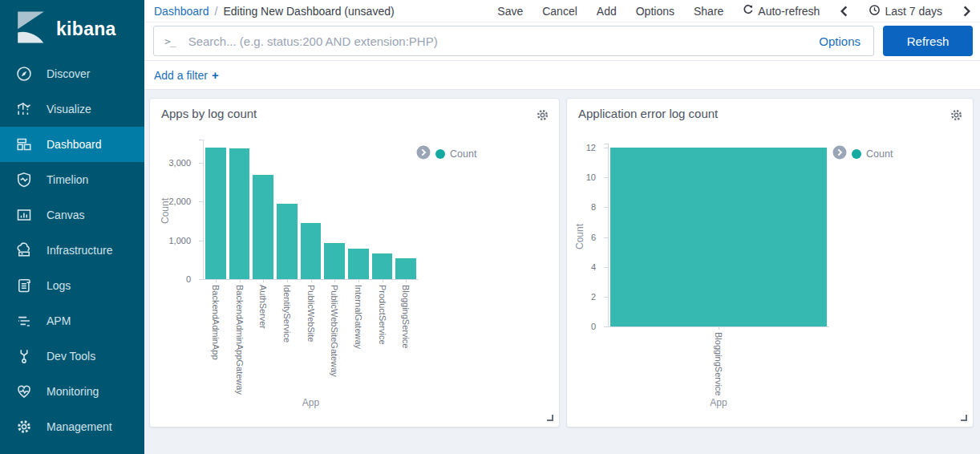 This screenshot has width=980, height=454. I want to click on add-button: Add, so click(606, 11).